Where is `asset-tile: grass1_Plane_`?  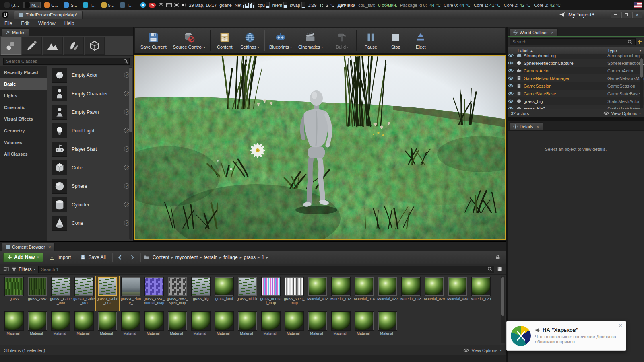
asset-tile: grass1_Plane_ is located at coordinates (131, 294).